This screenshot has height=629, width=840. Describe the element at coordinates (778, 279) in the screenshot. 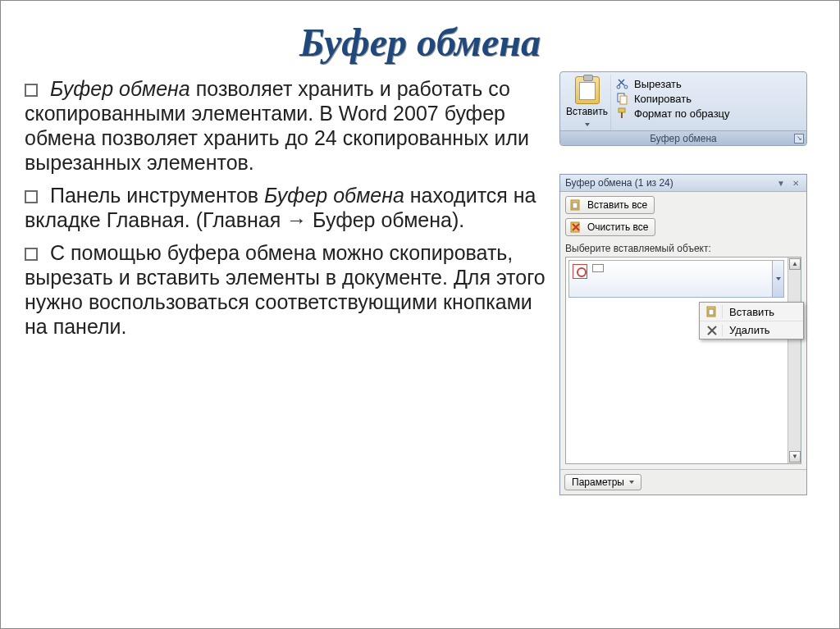

I see `item-dropdown-icon` at that location.